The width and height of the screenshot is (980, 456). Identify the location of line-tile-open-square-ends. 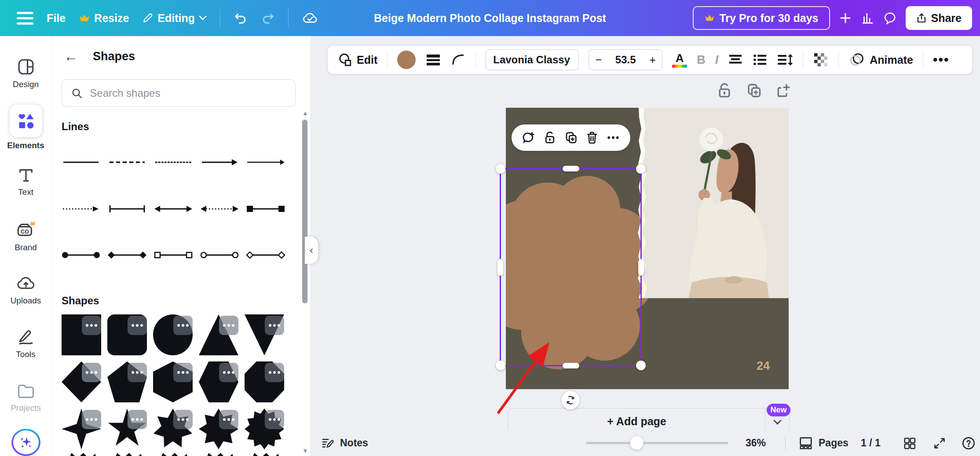
(173, 255).